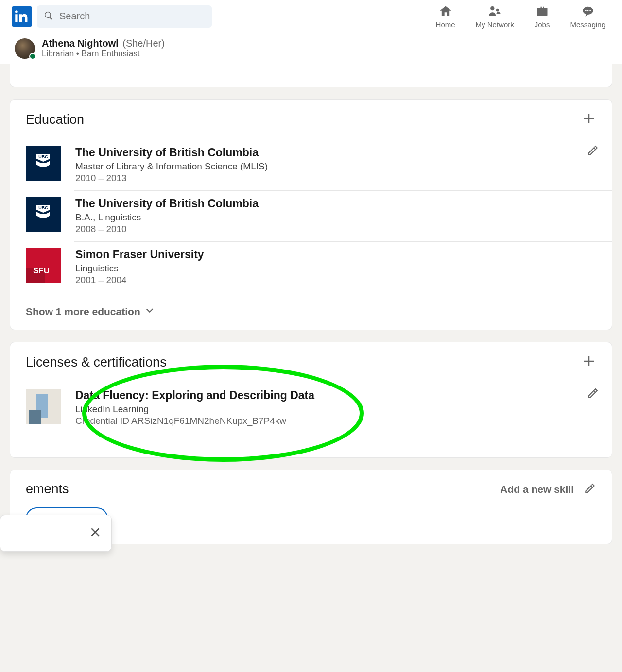 The width and height of the screenshot is (622, 672). What do you see at coordinates (588, 17) in the screenshot?
I see `nav-messaging: Messaging` at bounding box center [588, 17].